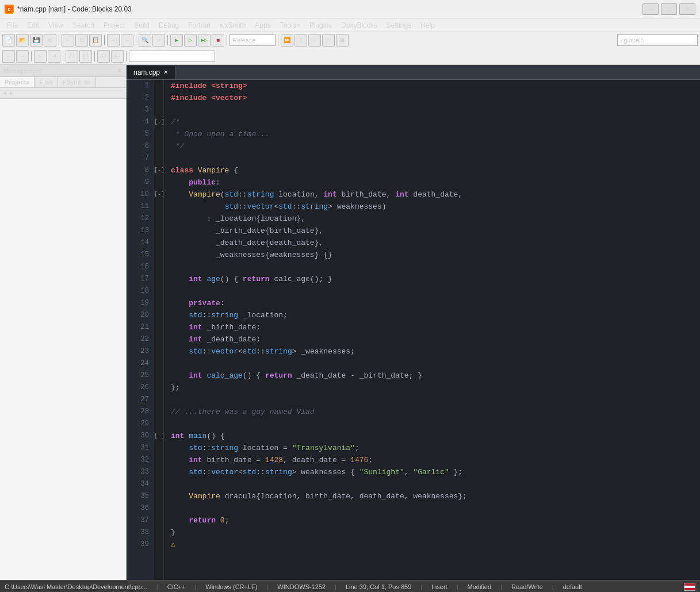 The height and width of the screenshot is (592, 700). What do you see at coordinates (86, 56) in the screenshot?
I see `match-brace-button: {}` at bounding box center [86, 56].